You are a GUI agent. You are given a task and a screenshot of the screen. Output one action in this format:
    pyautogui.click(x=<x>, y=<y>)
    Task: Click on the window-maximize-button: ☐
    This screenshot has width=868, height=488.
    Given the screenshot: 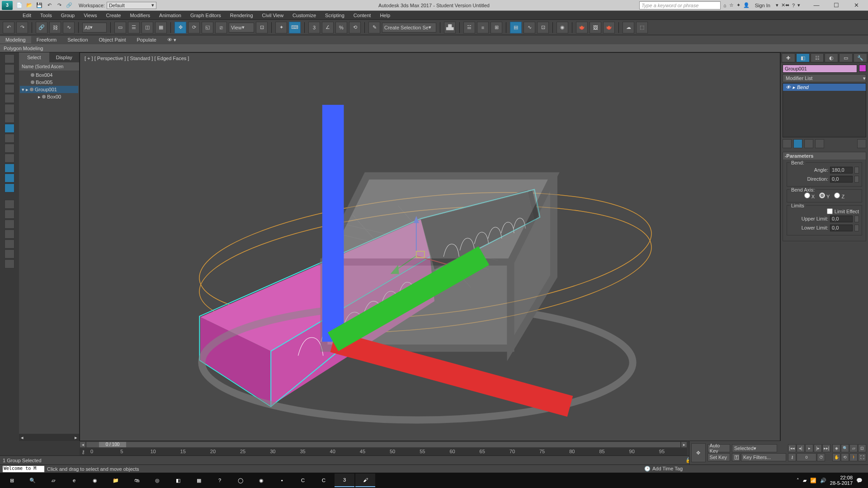 What is the action you would take?
    pyautogui.click(x=836, y=5)
    